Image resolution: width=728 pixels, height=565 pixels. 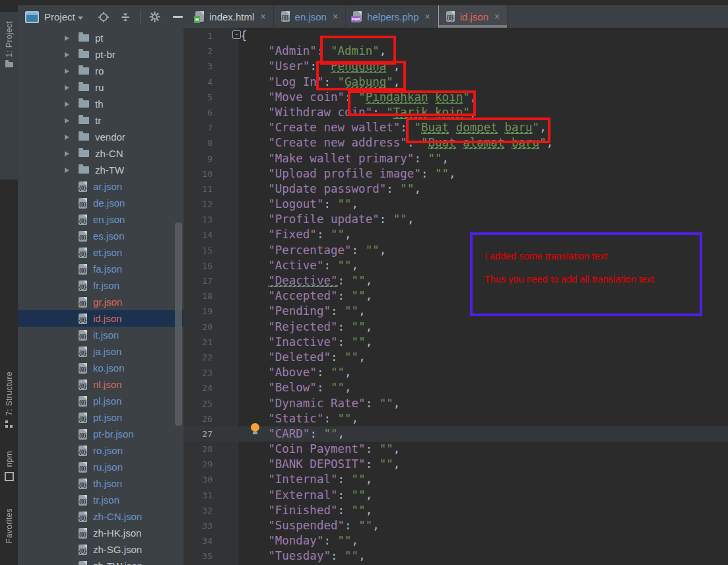 What do you see at coordinates (310, 17) in the screenshot?
I see `editor-tab-en.json: {0}en.json×` at bounding box center [310, 17].